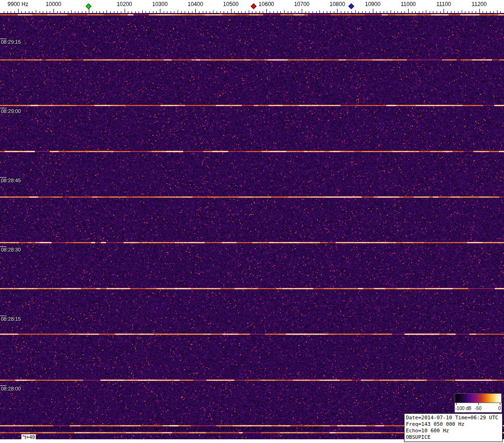 Image resolution: width=504 pixels, height=443 pixels. What do you see at coordinates (252, 7) in the screenshot?
I see `frequency-ruler: 9900 Hz100001020010300104001050010600107…` at bounding box center [252, 7].